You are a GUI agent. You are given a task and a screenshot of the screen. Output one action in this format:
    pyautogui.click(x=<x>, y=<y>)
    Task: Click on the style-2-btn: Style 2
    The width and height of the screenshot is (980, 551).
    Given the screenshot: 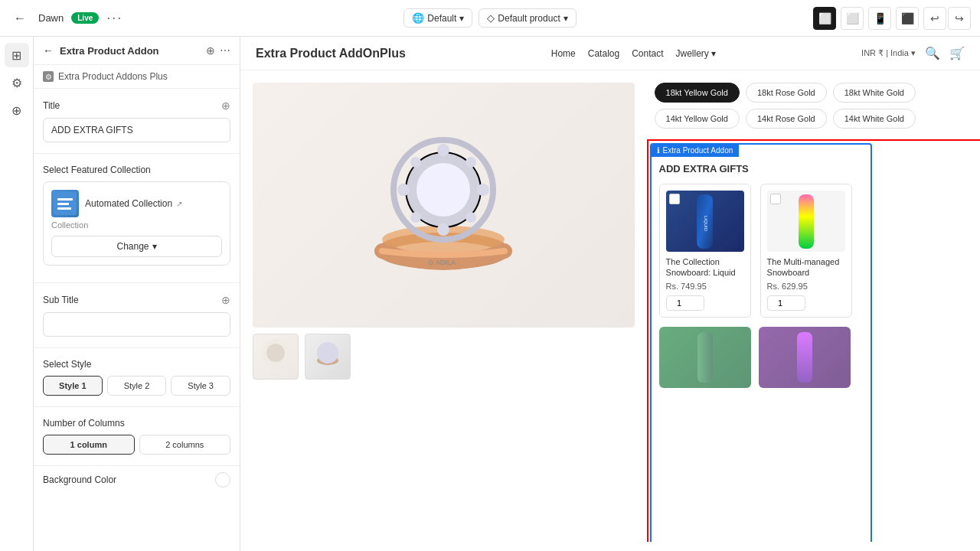 What is the action you would take?
    pyautogui.click(x=137, y=386)
    